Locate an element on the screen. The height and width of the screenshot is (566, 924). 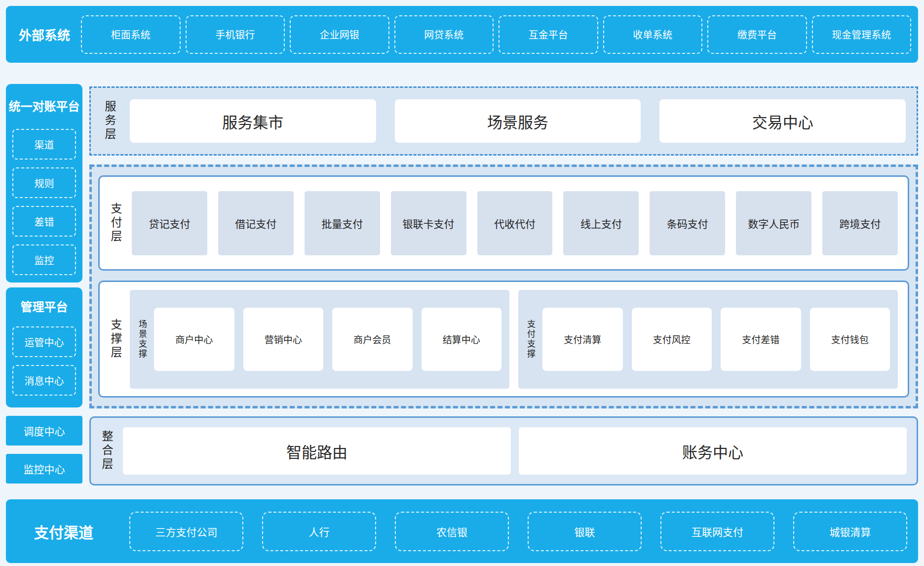
node-collection-payment: 代收代付 is located at coordinates (515, 223).